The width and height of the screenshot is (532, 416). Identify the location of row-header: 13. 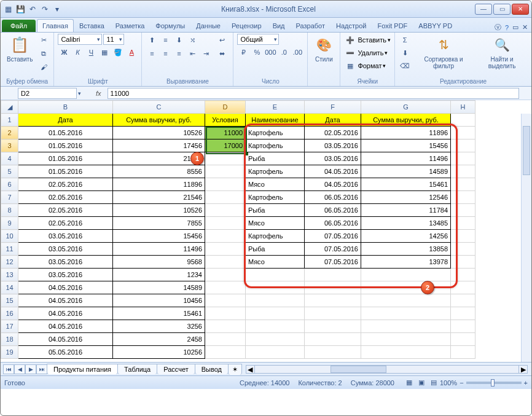
(10, 275).